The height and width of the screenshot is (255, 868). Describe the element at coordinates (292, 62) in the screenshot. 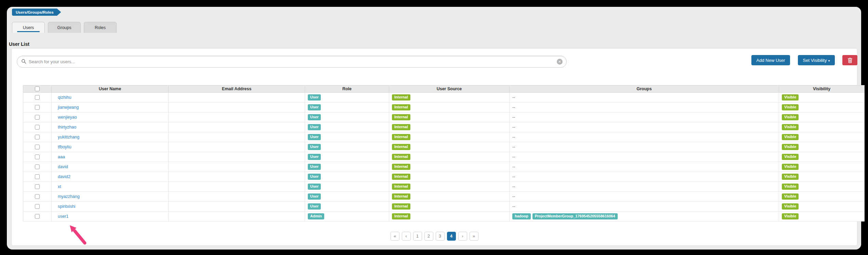

I see `search-input` at that location.